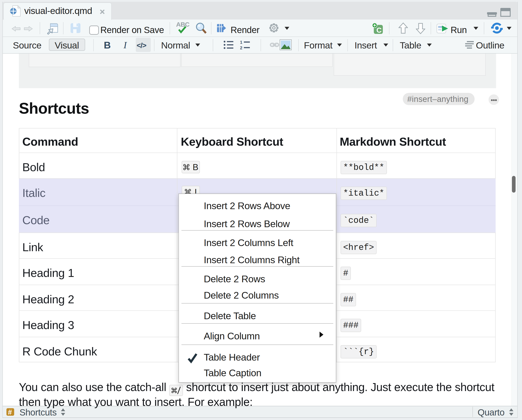 The width and height of the screenshot is (522, 420). What do you see at coordinates (379, 30) in the screenshot?
I see `svg-text: C` at bounding box center [379, 30].